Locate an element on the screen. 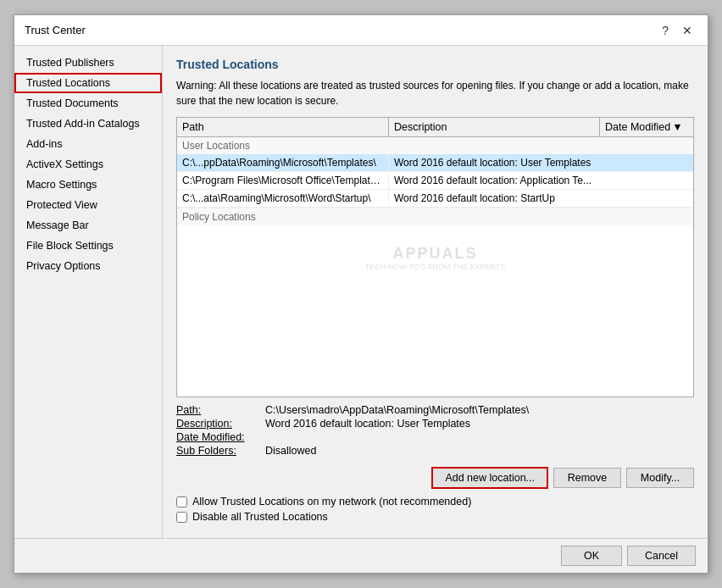  title-bar-controls: ? ✕ is located at coordinates (677, 31).